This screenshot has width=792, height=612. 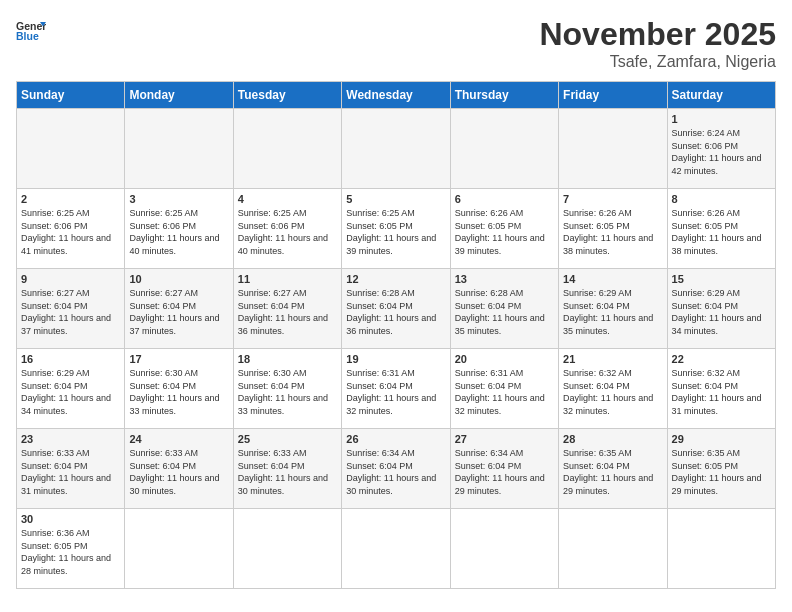 I want to click on day-info: Sunrise: 6:24 AM Sunset: 6:06 PM Dayligh…, so click(x=722, y=152).